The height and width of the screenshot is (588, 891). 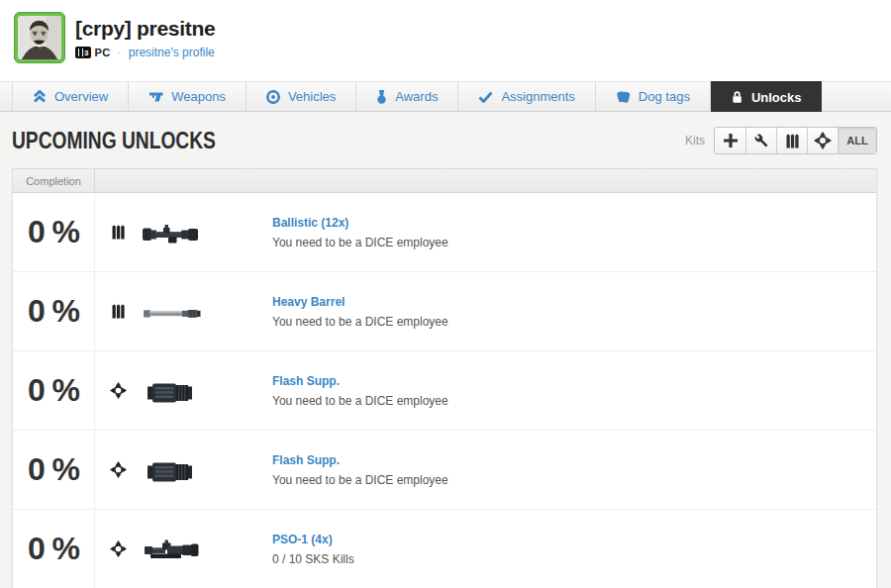 I want to click on lock-icon, so click(x=737, y=97).